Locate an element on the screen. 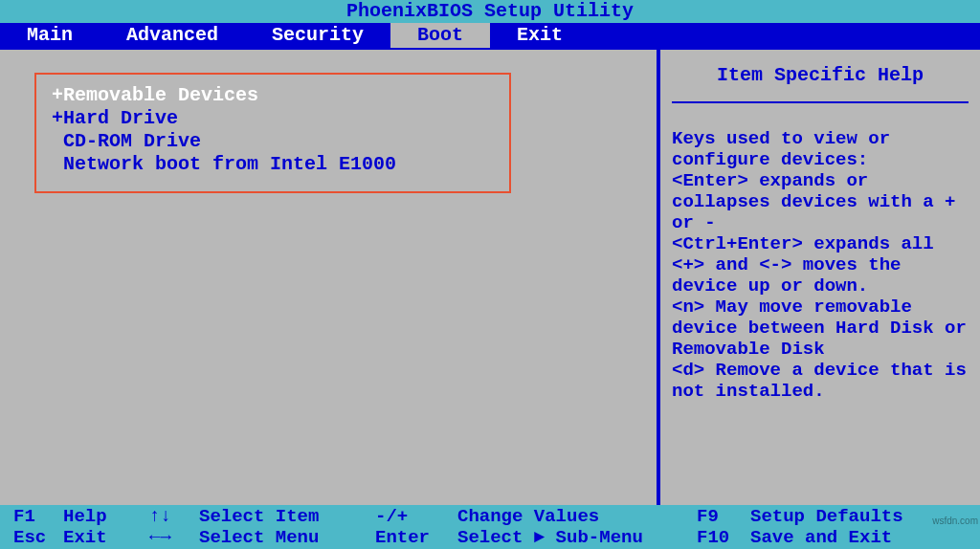  footer-key-enter: Enter is located at coordinates (416, 538).